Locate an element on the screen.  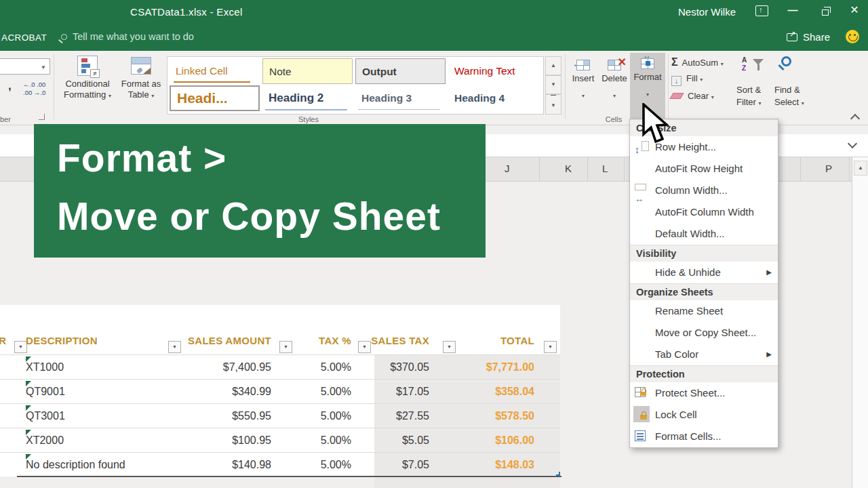
menu-item-label: AutoFit Column Width is located at coordinates (705, 211).